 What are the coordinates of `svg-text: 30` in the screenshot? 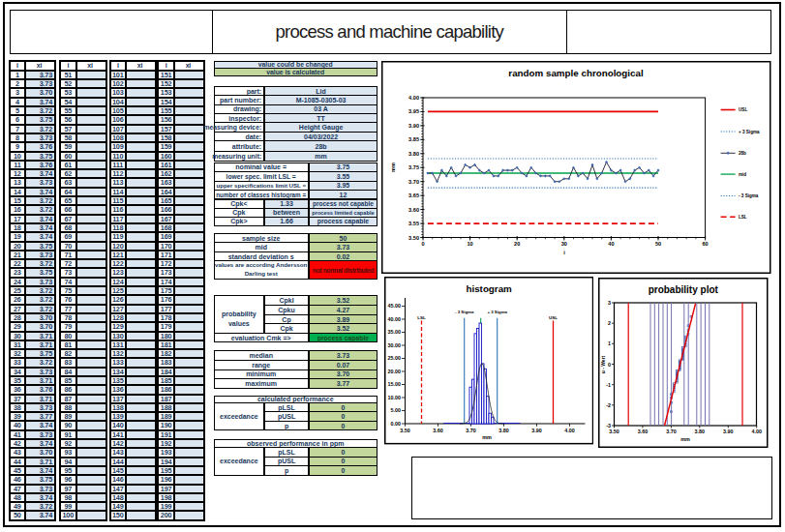 It's located at (564, 243).